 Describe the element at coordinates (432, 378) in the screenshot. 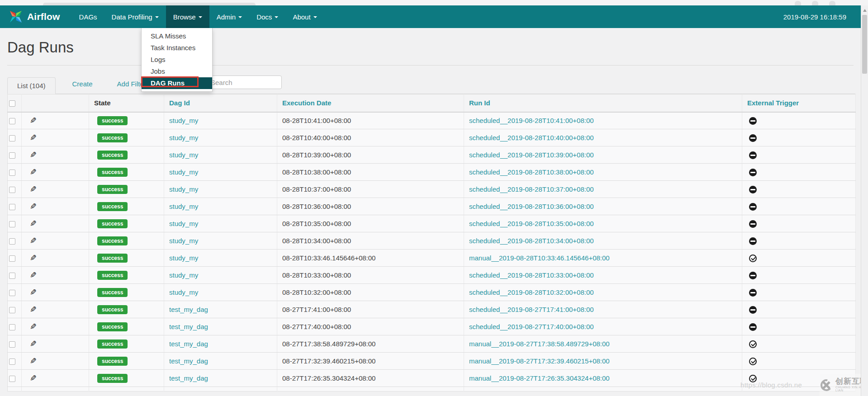

I see `table-row: ✎successtest_my_dag08-27T17:26:35.304324…` at that location.